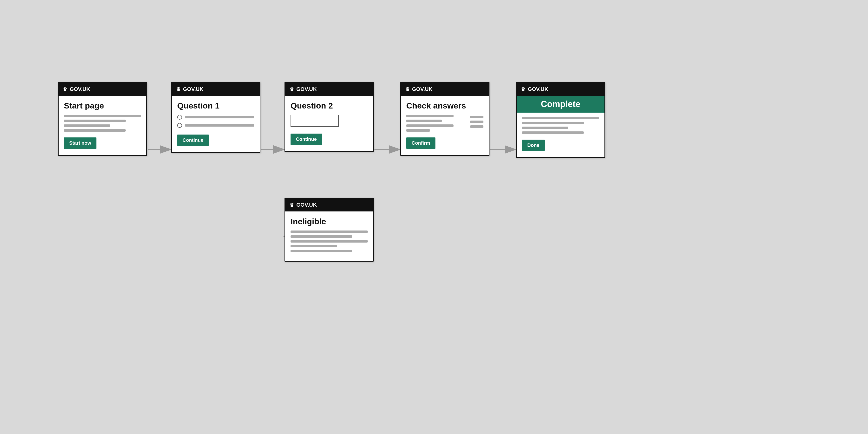 The image size is (868, 434). Describe the element at coordinates (216, 117) in the screenshot. I see `question1-card: ♛ GOV.UK Question 1 Continue` at that location.